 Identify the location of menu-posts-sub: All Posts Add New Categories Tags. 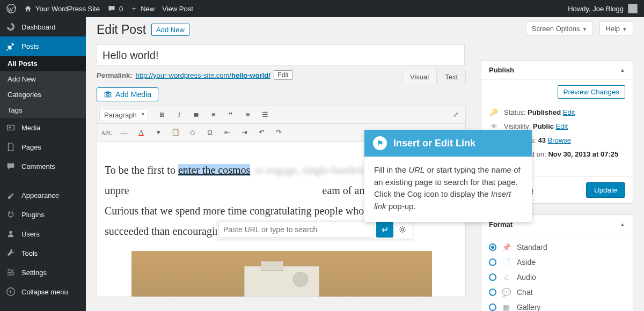
(43, 87).